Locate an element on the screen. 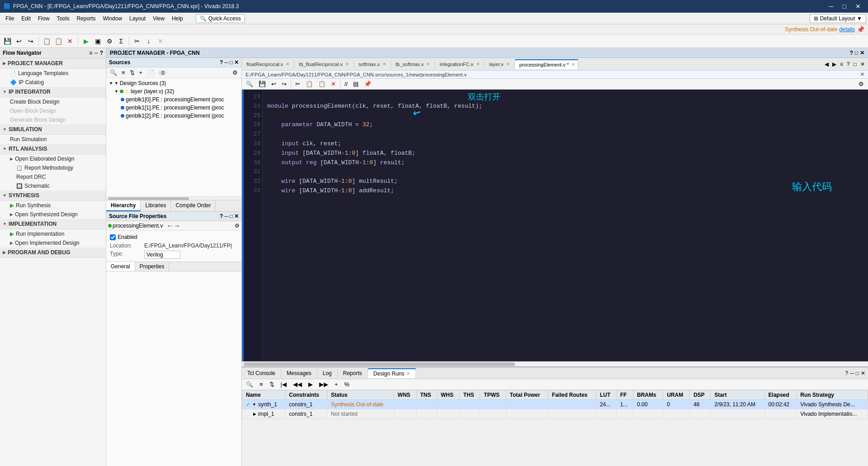 This screenshot has height=466, width=868. tb-copy: 📋 is located at coordinates (47, 41).